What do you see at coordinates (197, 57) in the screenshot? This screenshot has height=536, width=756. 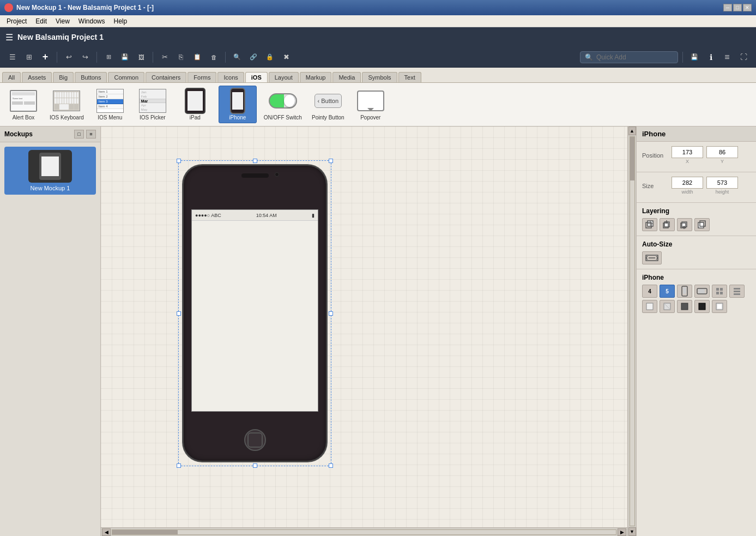 I see `paste-button: 📋` at bounding box center [197, 57].